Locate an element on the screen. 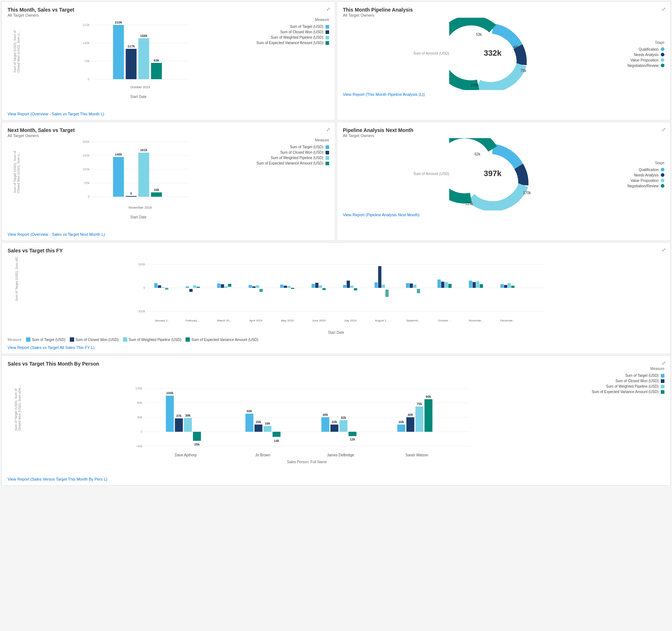  view-report-pipeline-nm: View Report (Pipeline Analysis Next Mont… is located at coordinates (381, 215).